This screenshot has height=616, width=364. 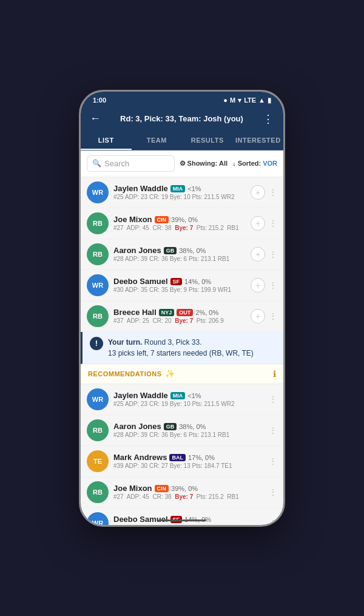 What do you see at coordinates (182, 119) in the screenshot?
I see `header: ← Rd: 3, Pick: 33, Team: Josh (you) ⋮` at bounding box center [182, 119].